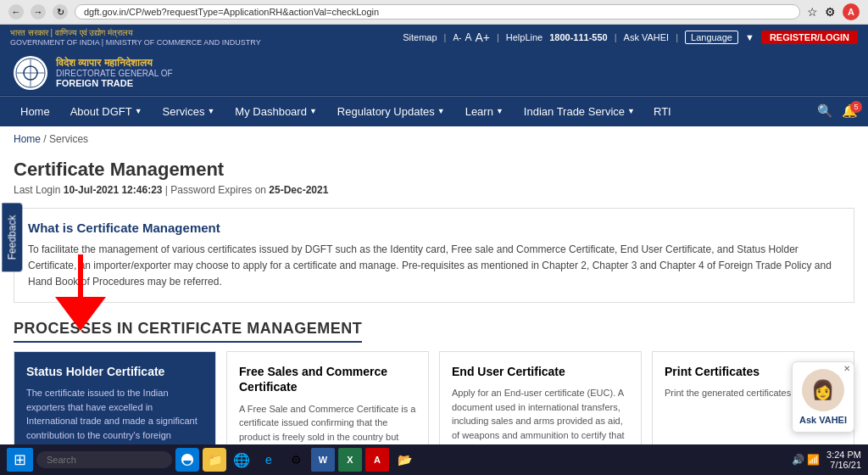 The height and width of the screenshot is (475, 868). What do you see at coordinates (826, 460) in the screenshot?
I see `taskbar-right: 🔊 📶 3:24 PM 7/16/21` at bounding box center [826, 460].